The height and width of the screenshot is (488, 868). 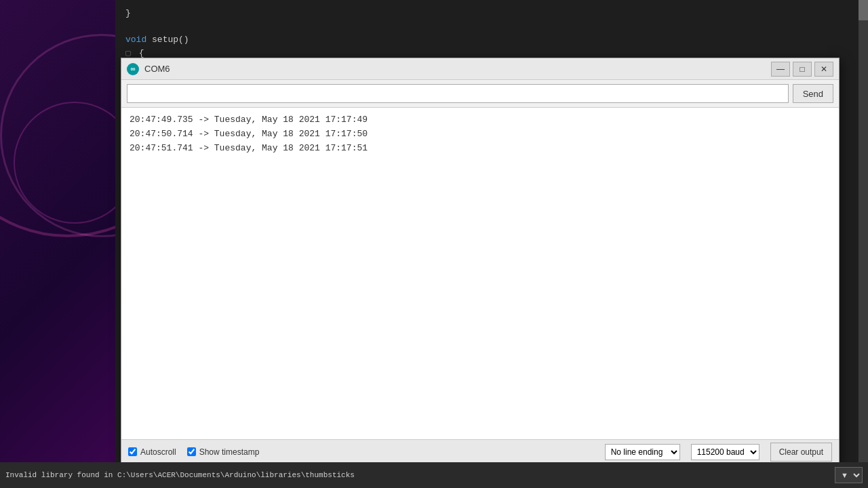 What do you see at coordinates (224, 452) in the screenshot?
I see `show-timestamp-group: Show timestamp` at bounding box center [224, 452].